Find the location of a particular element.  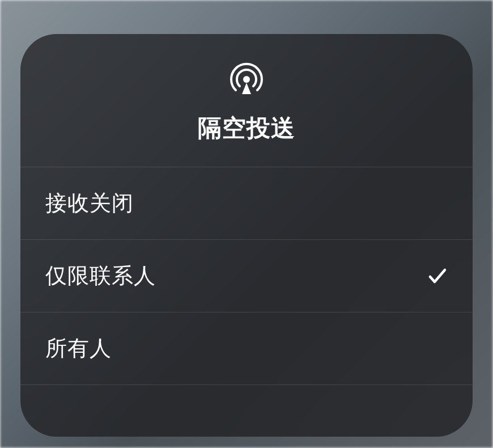

option-everyone: 所有人 is located at coordinates (246, 349).